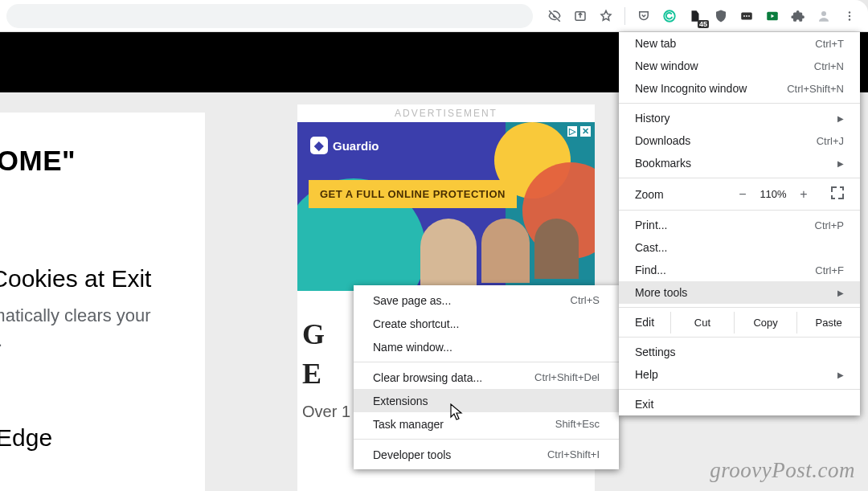  What do you see at coordinates (585, 132) in the screenshot?
I see `ad-close-icon: ✕` at bounding box center [585, 132].